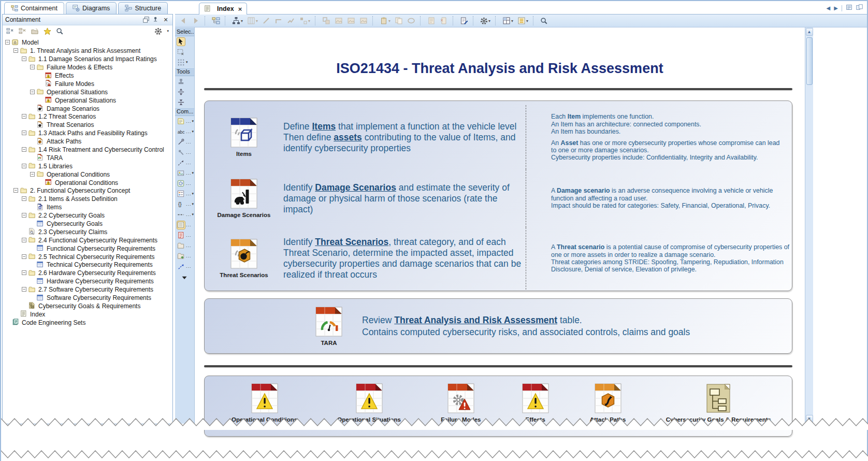  What do you see at coordinates (184, 32) in the screenshot?
I see `palette-section-header: Selec...` at bounding box center [184, 32].